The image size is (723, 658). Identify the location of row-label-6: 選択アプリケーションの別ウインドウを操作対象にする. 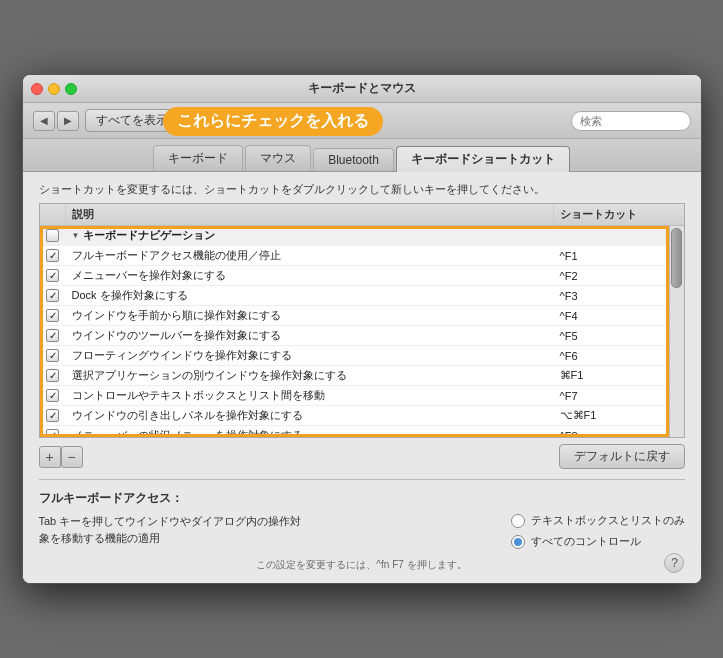
(310, 376).